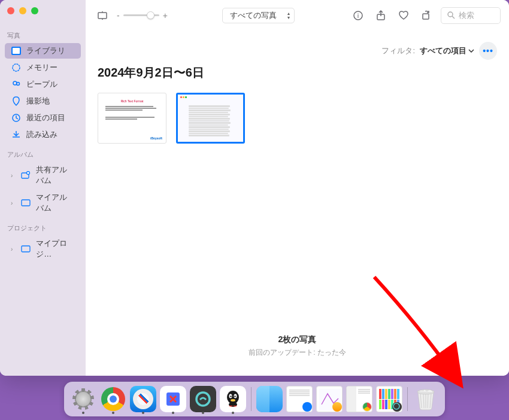  I want to click on minimize-window-button, so click(23, 11).